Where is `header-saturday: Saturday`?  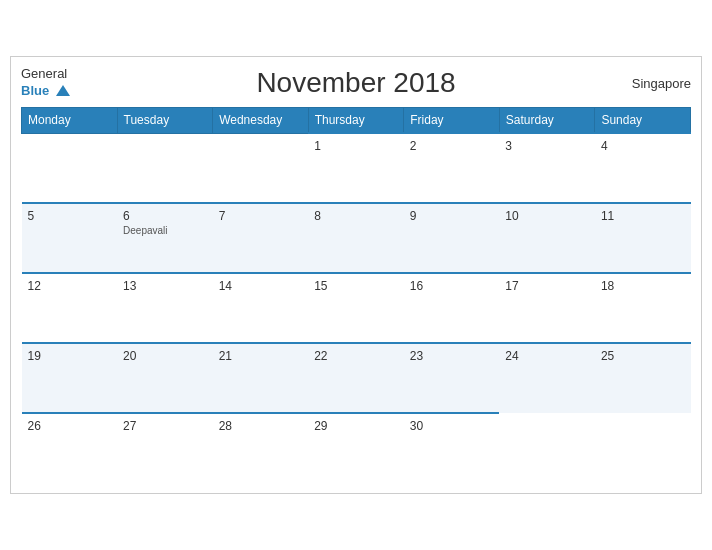
header-saturday: Saturday is located at coordinates (547, 121).